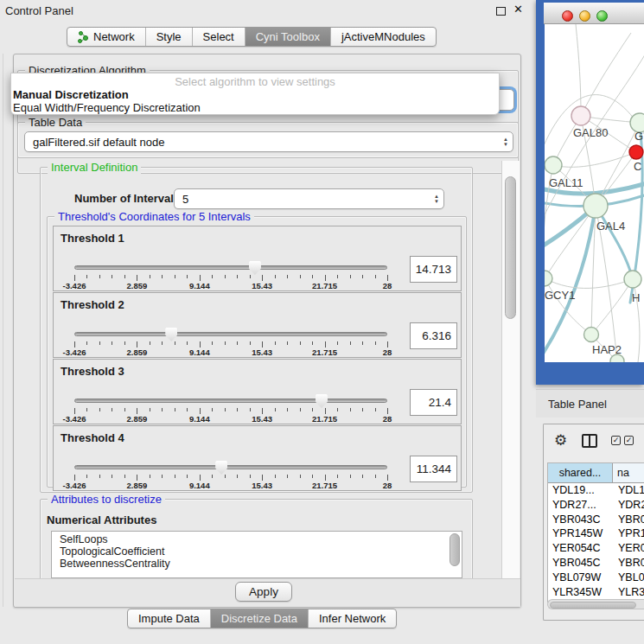 The width and height of the screenshot is (644, 644). I want to click on apply-row: Apply, so click(268, 593).